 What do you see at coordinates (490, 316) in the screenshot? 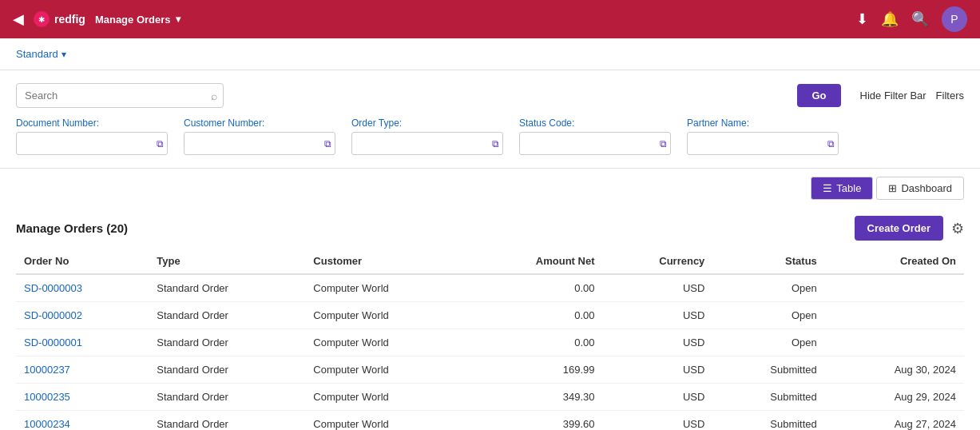
I see `table-row: SD-0000002Standard OrderComputer World0.…` at bounding box center [490, 316].